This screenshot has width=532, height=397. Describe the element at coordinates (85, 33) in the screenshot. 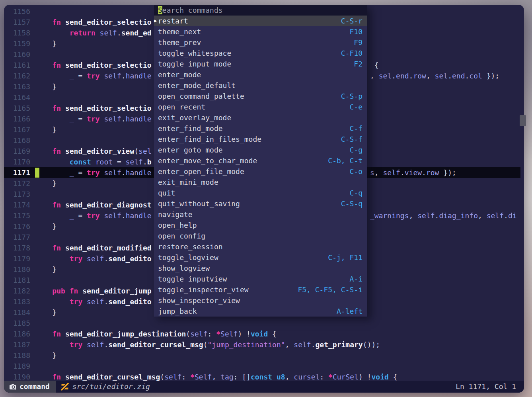

I see `code-token: return` at that location.